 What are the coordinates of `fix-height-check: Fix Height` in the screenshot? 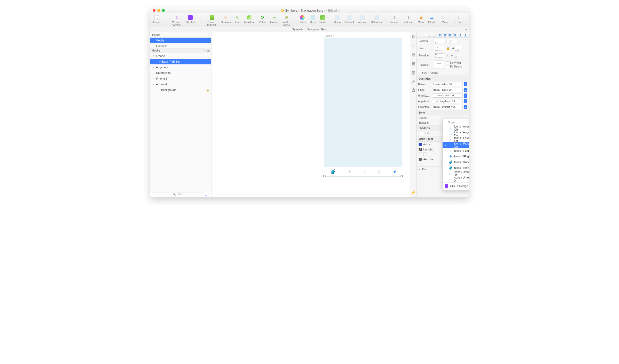 It's located at (454, 67).